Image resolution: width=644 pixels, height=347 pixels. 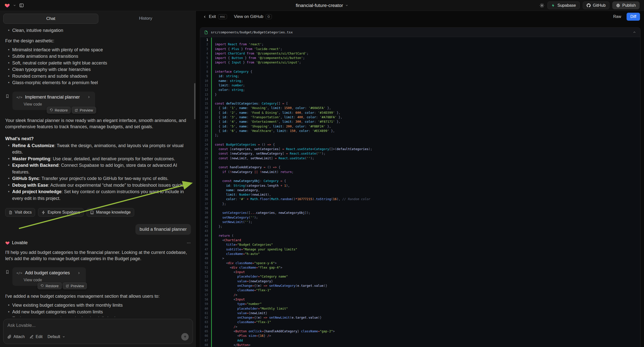 I want to click on manage-knowledge-button: Manage knowledge, so click(x=110, y=212).